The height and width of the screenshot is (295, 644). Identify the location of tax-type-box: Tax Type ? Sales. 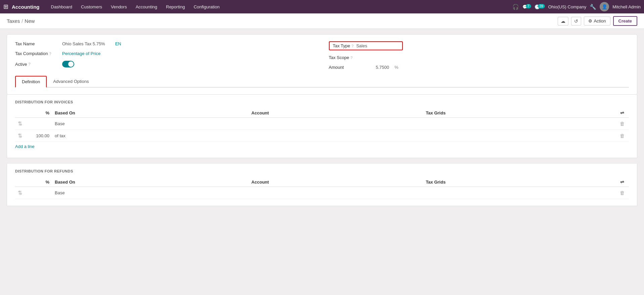
(366, 46).